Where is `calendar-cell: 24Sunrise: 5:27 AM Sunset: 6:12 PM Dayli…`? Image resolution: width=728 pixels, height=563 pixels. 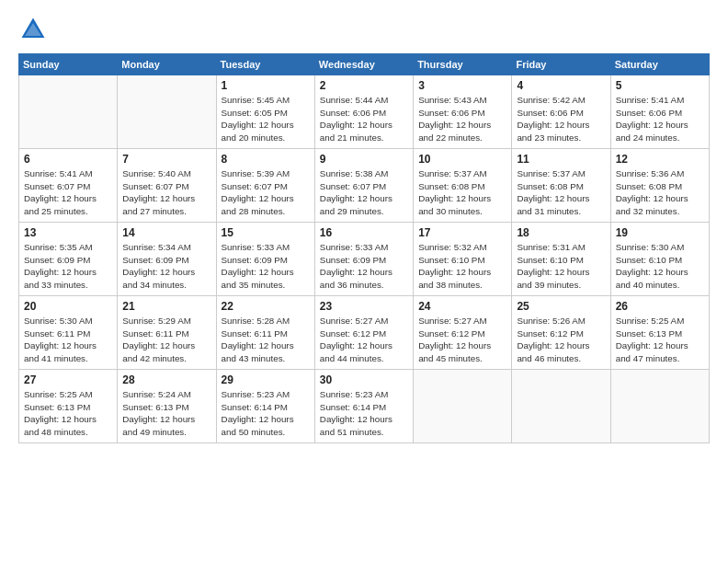 calendar-cell: 24Sunrise: 5:27 AM Sunset: 6:12 PM Dayli… is located at coordinates (463, 333).